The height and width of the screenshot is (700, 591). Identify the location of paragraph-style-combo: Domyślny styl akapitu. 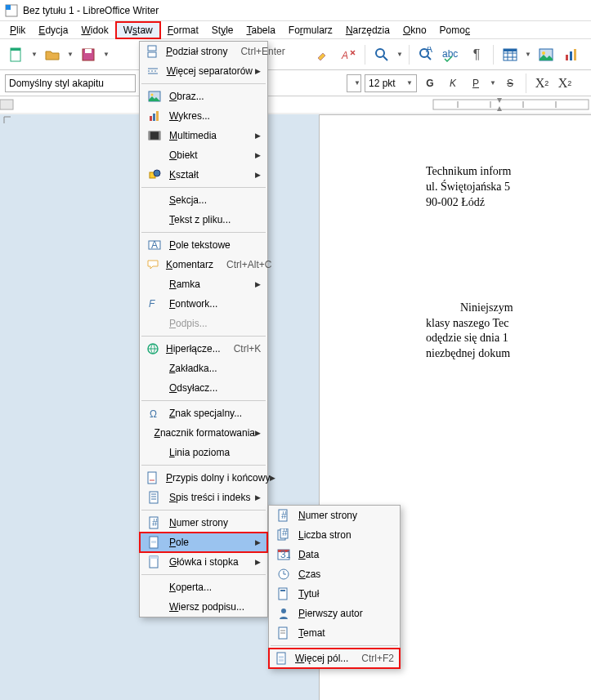
(70, 83).